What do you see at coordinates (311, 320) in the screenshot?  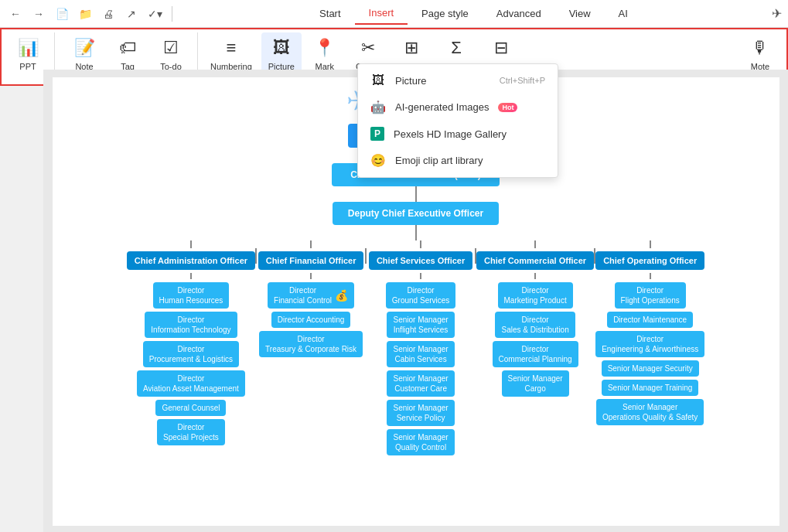 I see `financial-subs: DirectorFinancial Control 💰 Director Acc…` at bounding box center [311, 320].